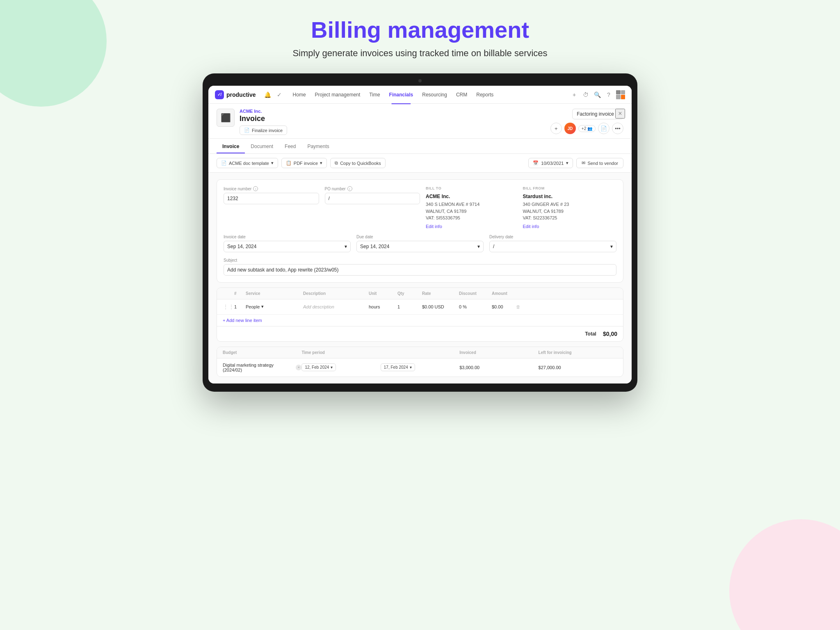 The image size is (840, 630). Describe the element at coordinates (499, 368) in the screenshot. I see `budget-invoiced: $3,000.00` at that location.